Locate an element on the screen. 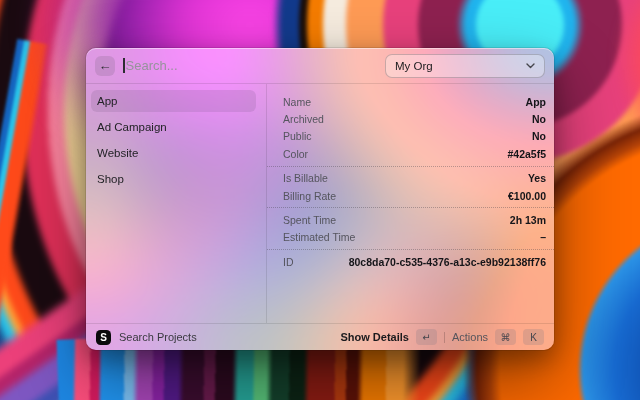 The image size is (640, 400). detail-value-color-hex: #42a5f5 is located at coordinates (526, 154).